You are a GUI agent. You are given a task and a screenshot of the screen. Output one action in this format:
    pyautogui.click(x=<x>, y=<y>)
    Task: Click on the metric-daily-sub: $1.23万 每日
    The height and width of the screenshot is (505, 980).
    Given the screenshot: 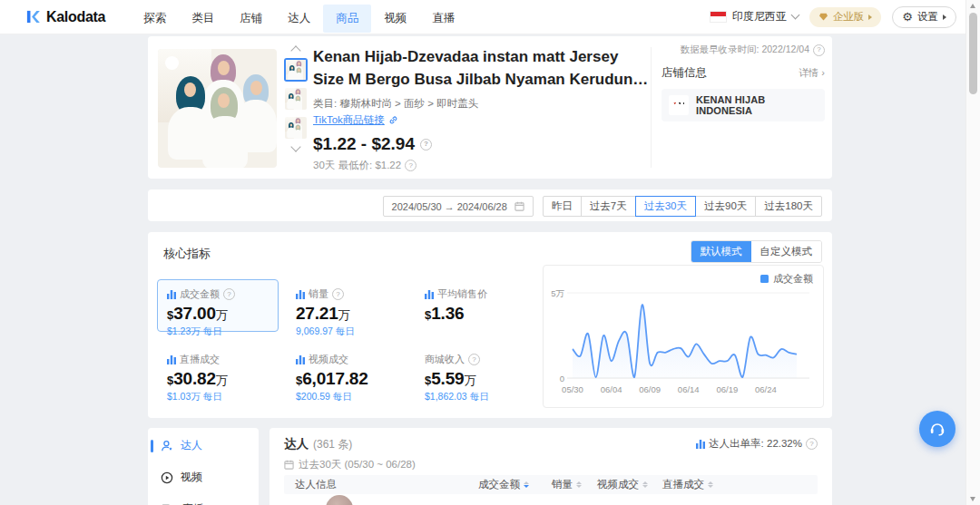 What is the action you would take?
    pyautogui.click(x=218, y=332)
    